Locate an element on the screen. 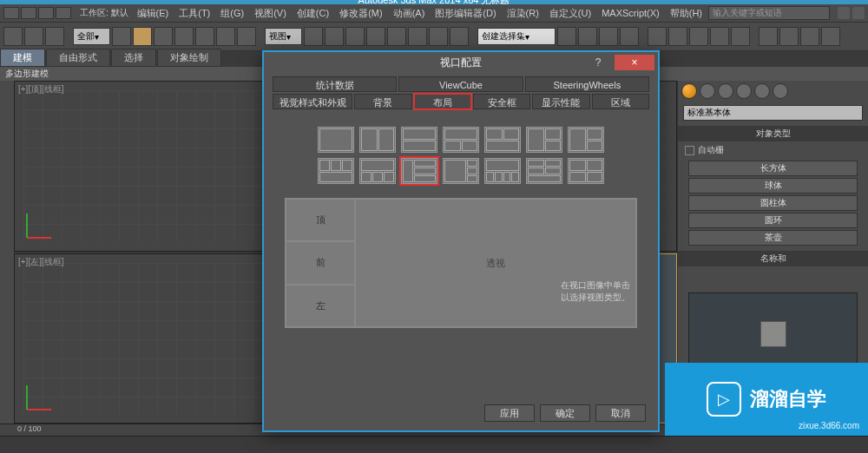 This screenshot has height=453, width=868. render-frame-button is located at coordinates (720, 36).